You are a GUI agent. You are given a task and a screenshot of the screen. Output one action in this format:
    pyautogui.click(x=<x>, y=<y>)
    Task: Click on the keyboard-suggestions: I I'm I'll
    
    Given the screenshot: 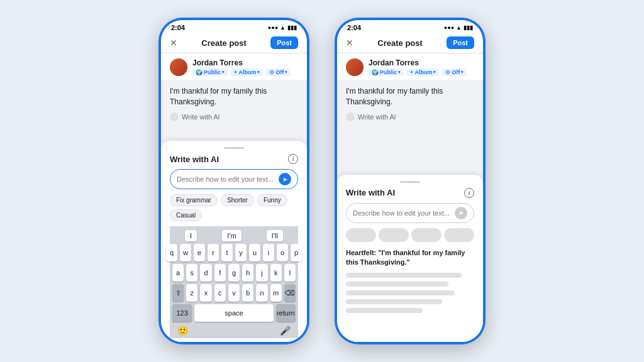 What is the action you would take?
    pyautogui.click(x=234, y=236)
    